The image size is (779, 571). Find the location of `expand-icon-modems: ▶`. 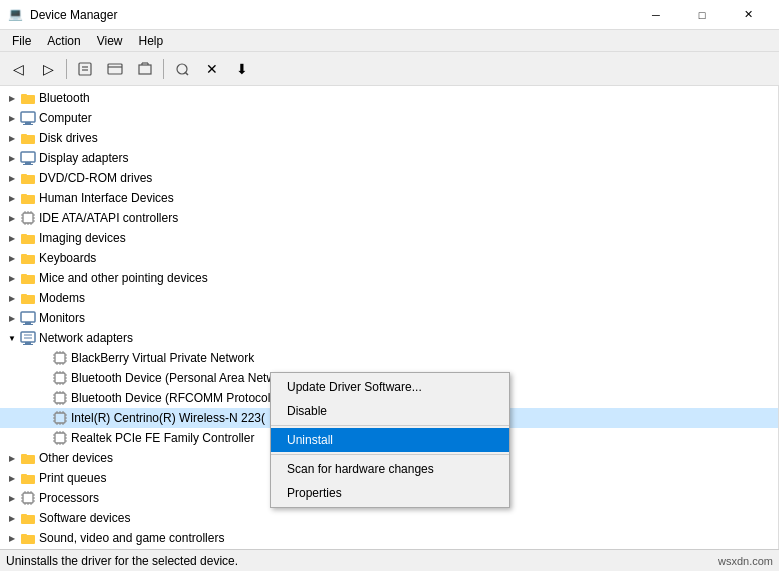

expand-icon-modems: ▶ is located at coordinates (12, 298).